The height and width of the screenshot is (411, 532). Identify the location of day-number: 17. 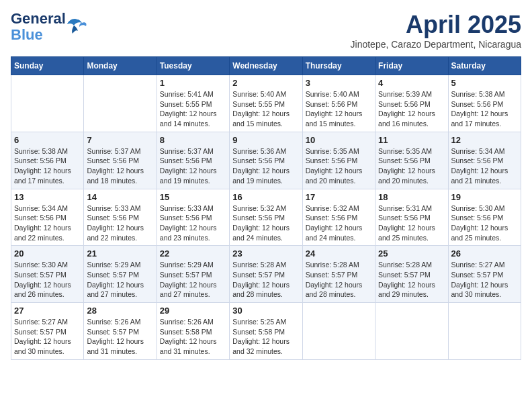
(339, 197).